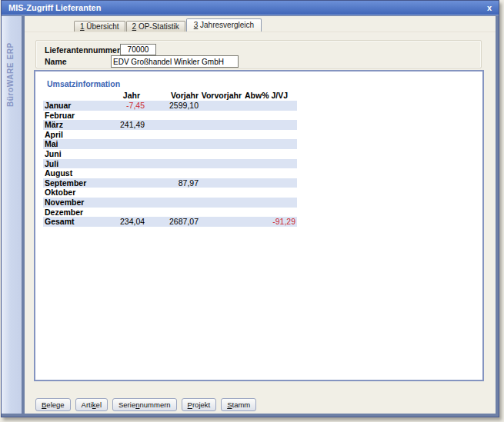 The height and width of the screenshot is (422, 504). I want to click on month-cell: Mai, so click(82, 145).